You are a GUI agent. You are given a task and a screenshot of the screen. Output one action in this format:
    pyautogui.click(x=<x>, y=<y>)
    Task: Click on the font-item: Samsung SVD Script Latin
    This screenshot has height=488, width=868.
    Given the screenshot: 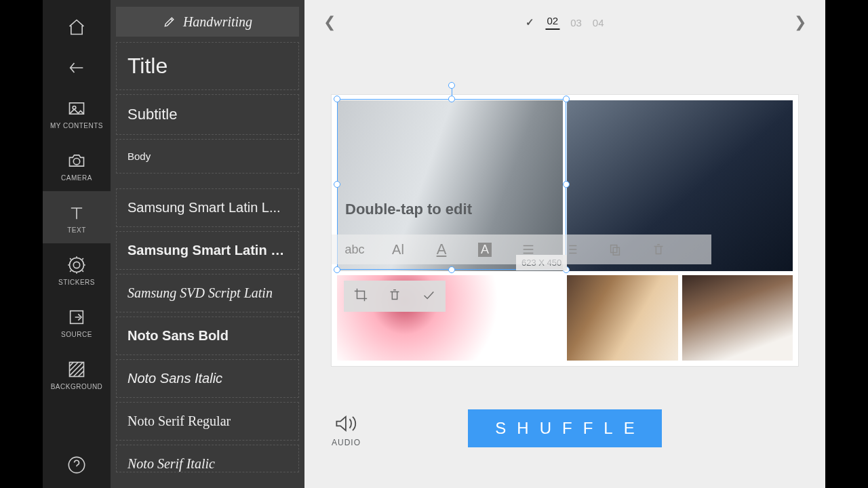 What is the action you would take?
    pyautogui.click(x=208, y=293)
    